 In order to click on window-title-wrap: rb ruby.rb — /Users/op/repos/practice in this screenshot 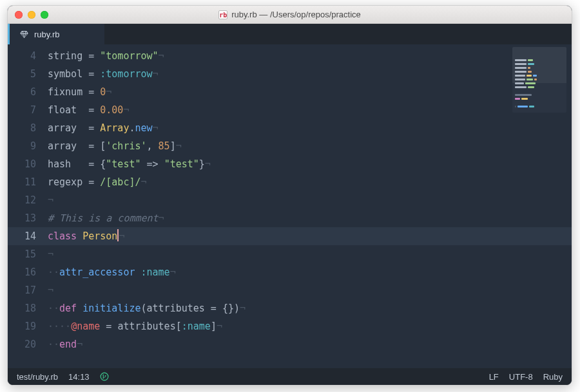, I will do `click(290, 14)`.